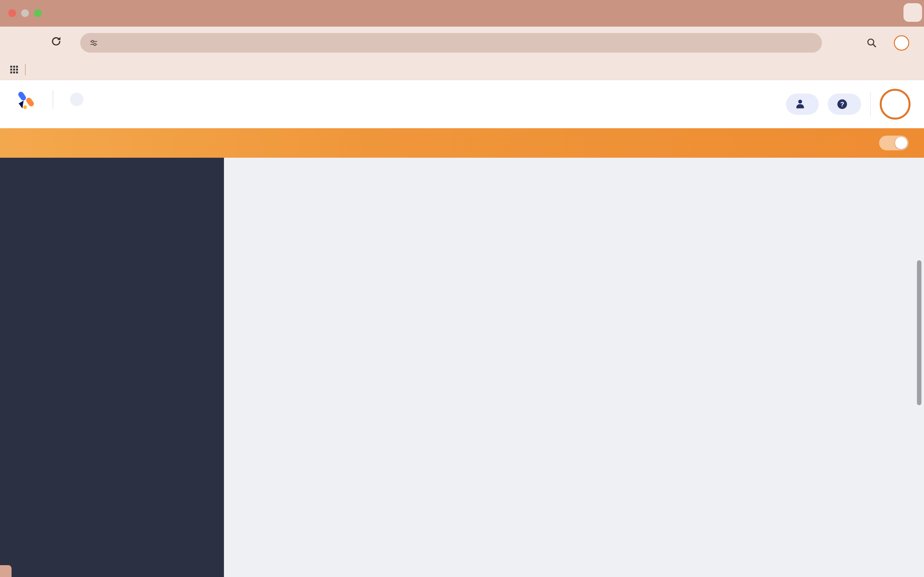  What do you see at coordinates (872, 43) in the screenshot?
I see `zoom-icon` at bounding box center [872, 43].